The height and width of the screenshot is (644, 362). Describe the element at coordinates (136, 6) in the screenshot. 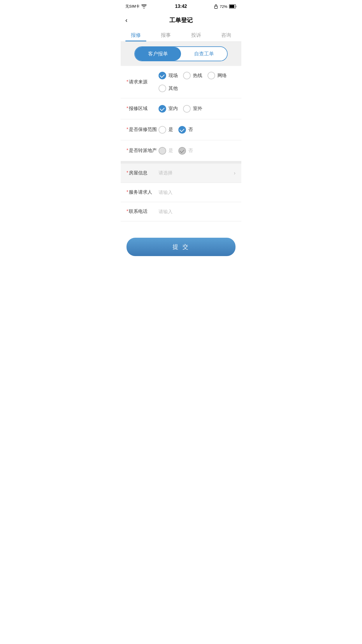

I see `status-left: 无SIM卡` at that location.